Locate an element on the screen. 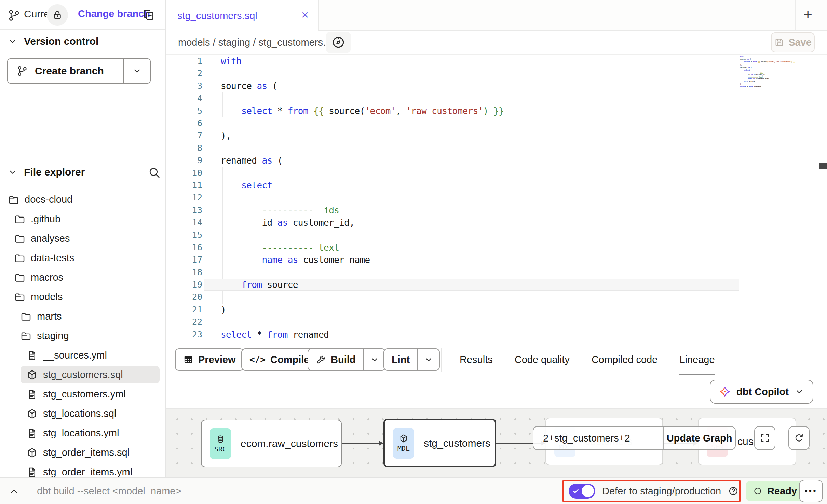  editor-scrollbar-thumb is located at coordinates (823, 166).